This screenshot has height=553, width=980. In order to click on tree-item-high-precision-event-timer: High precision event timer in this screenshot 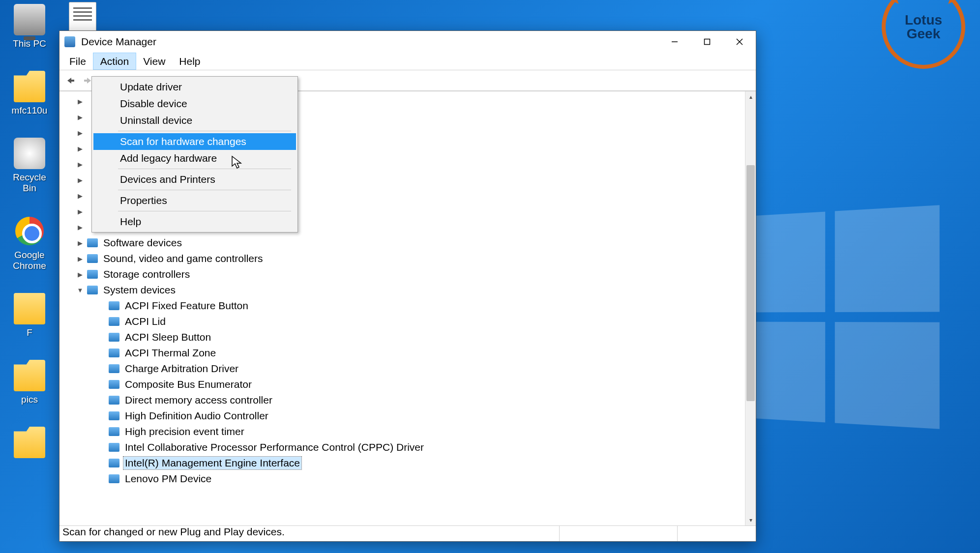, I will do `click(402, 432)`.